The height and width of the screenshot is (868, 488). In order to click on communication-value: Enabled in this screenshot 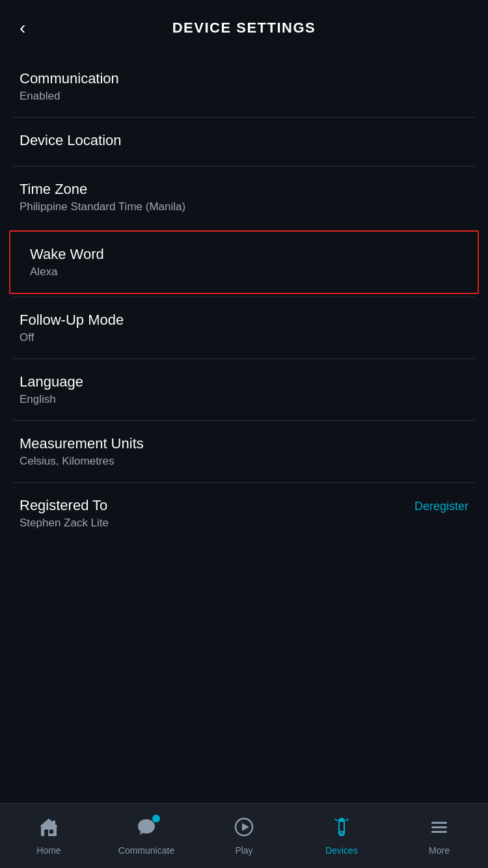, I will do `click(244, 96)`.